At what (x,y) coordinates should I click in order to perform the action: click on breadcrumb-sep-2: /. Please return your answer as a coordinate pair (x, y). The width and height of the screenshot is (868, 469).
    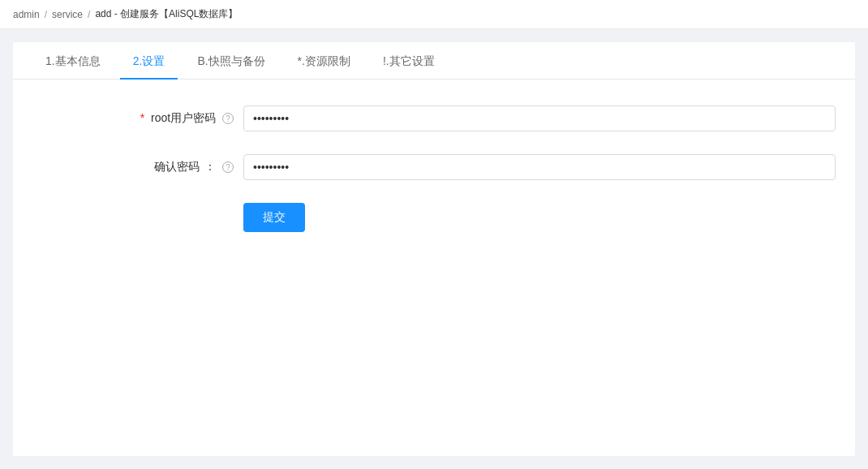
    Looking at the image, I should click on (89, 15).